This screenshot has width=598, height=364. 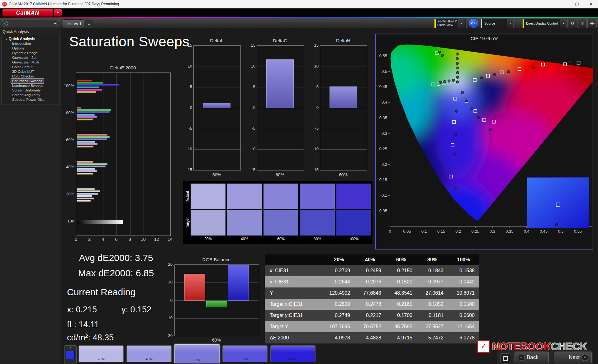 What do you see at coordinates (28, 86) in the screenshot?
I see `sidebar-item-luminance-sweeps: Luminance Sweeps` at bounding box center [28, 86].